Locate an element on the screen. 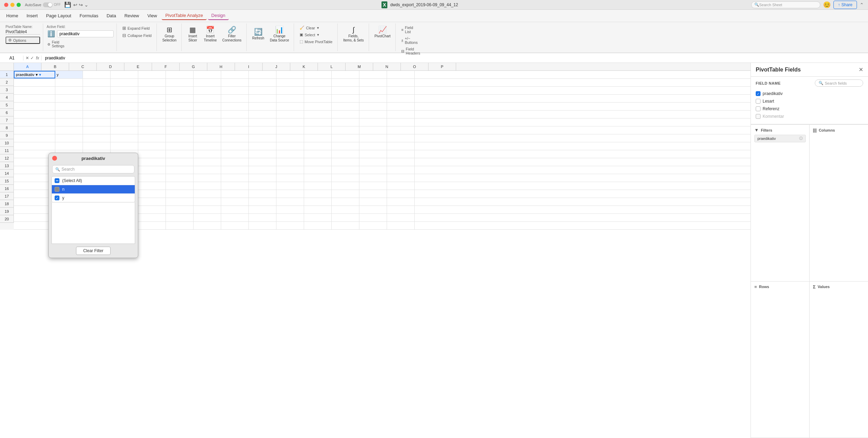  field-settings-button: ℹ️ is located at coordinates (51, 34).